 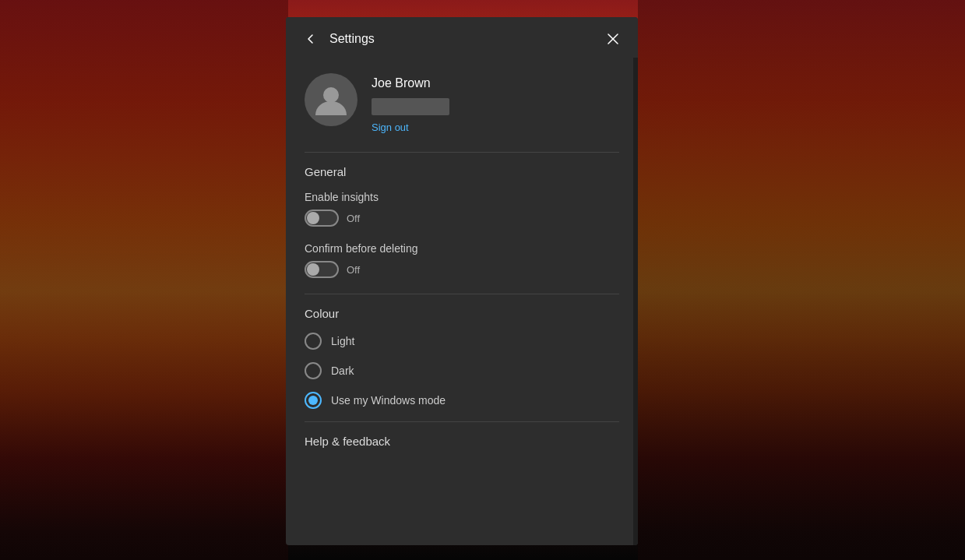 I want to click on general-section: General Enable insights Off Confirm befo…, so click(x=462, y=221).